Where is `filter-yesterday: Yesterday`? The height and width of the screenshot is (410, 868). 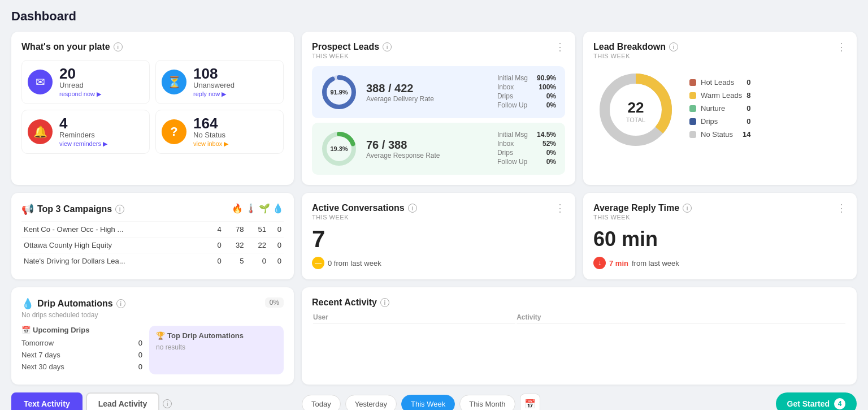 filter-yesterday: Yesterday is located at coordinates (371, 403).